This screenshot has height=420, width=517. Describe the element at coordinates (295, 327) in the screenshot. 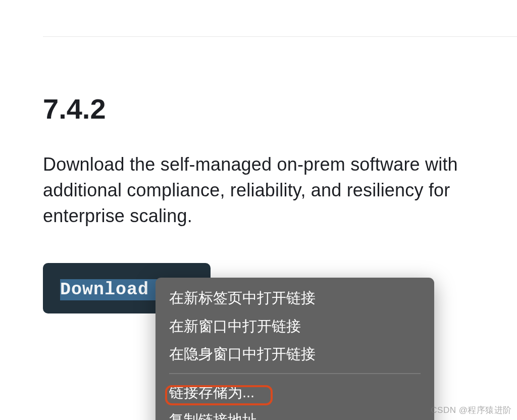

I see `context-menu-open-new-window: 在新窗口中打开链接` at that location.